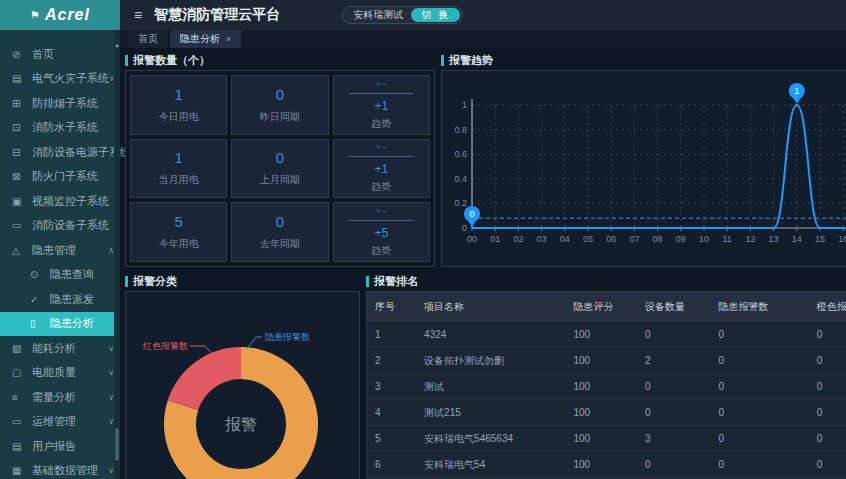 This screenshot has height=479, width=846. Describe the element at coordinates (774, 239) in the screenshot. I see `x-axis-label: 13` at that location.